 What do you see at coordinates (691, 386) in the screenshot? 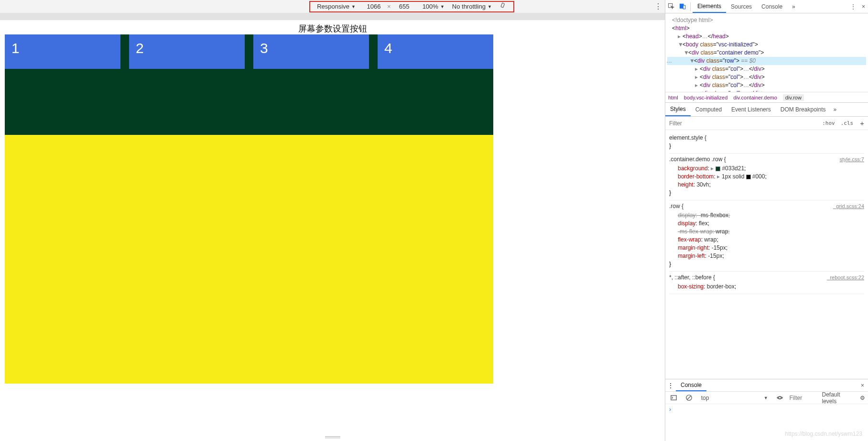
I see `drawer-tab-console: Console` at bounding box center [691, 386].